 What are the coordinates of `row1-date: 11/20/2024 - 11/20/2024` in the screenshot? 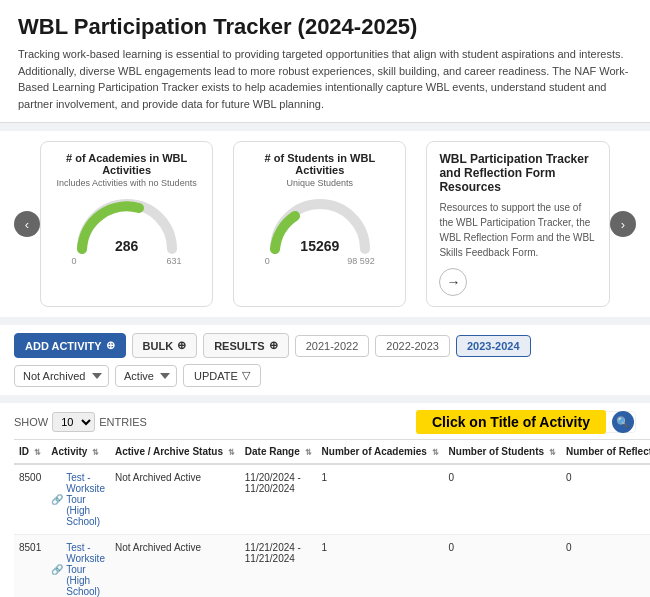 It's located at (278, 500).